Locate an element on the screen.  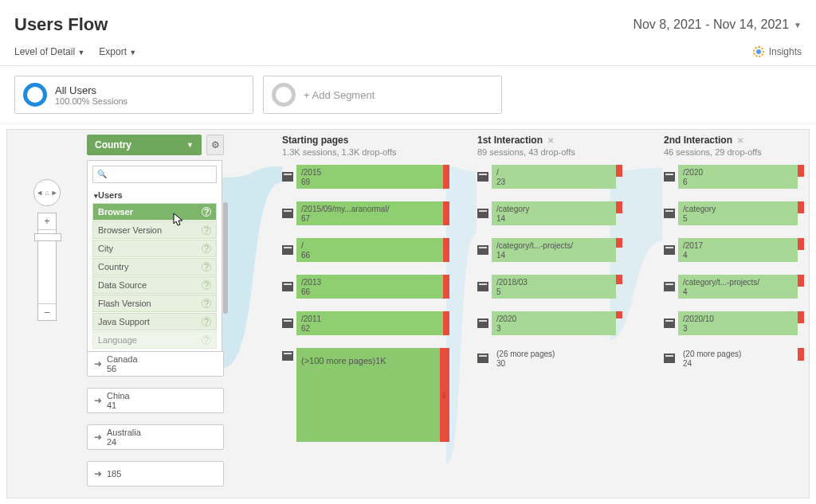
dimension-picker: Country ▼ is located at coordinates (144, 145).